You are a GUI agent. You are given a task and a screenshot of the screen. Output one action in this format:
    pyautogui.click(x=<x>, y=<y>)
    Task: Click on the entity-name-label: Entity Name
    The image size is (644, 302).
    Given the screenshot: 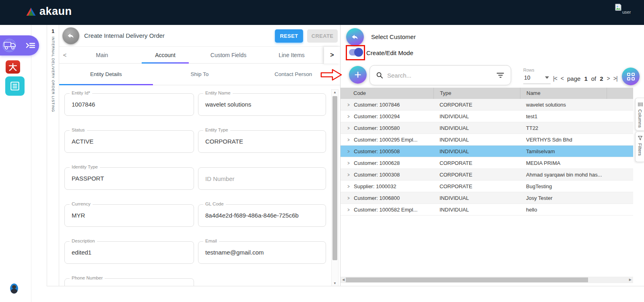 What is the action you would take?
    pyautogui.click(x=218, y=93)
    